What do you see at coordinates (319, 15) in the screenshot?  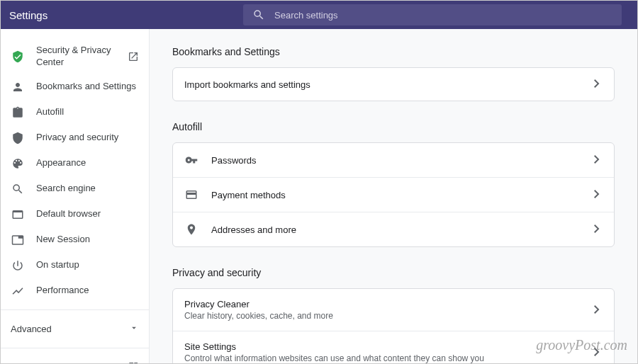 I see `header: Settings` at bounding box center [319, 15].